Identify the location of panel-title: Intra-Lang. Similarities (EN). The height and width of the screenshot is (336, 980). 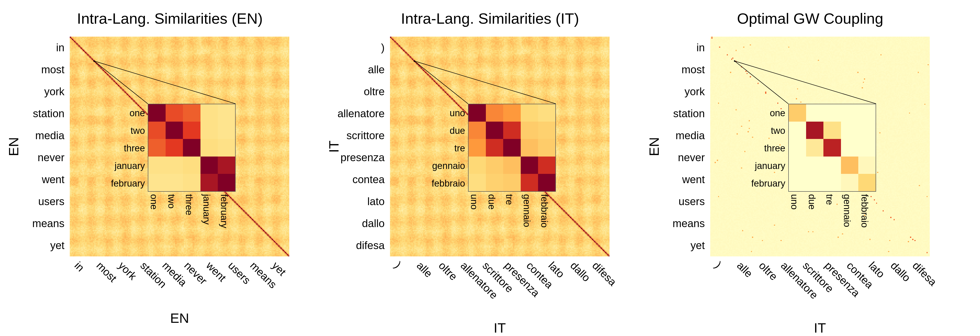
(170, 18).